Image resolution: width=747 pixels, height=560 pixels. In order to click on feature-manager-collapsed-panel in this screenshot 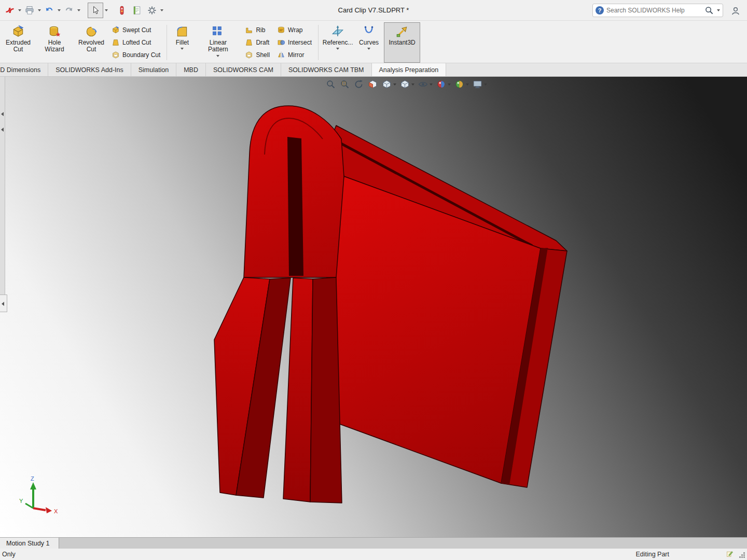, I will do `click(3, 194)`.